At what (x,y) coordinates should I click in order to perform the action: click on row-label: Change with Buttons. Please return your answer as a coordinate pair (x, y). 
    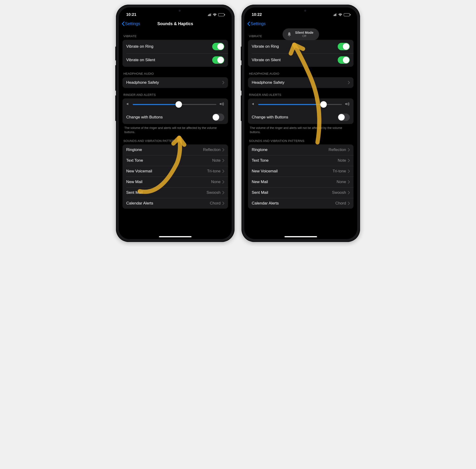
    Looking at the image, I should click on (270, 117).